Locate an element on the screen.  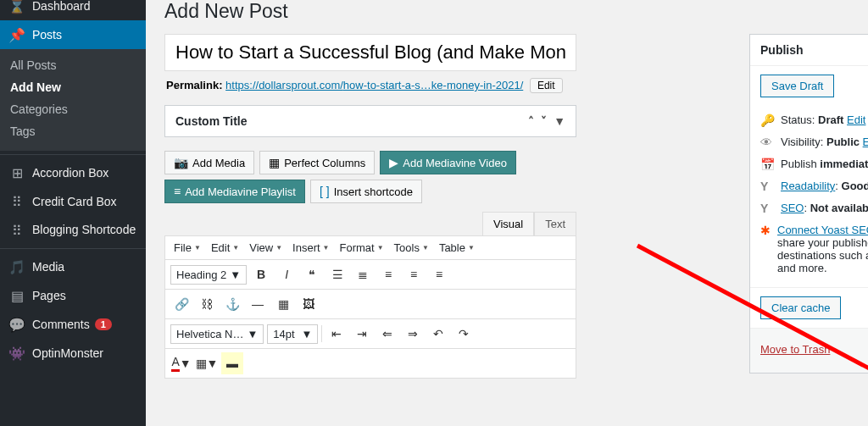
posts-submenu: All Posts Add New Categories Tags is located at coordinates (73, 100).